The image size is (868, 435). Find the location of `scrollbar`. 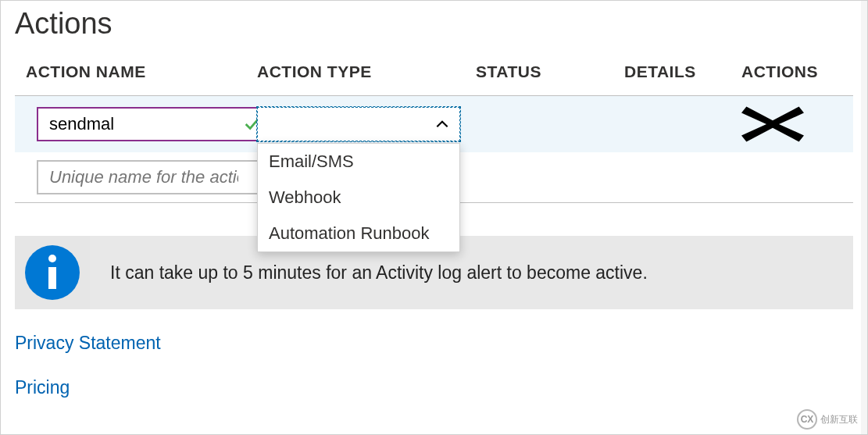

scrollbar is located at coordinates (864, 217).